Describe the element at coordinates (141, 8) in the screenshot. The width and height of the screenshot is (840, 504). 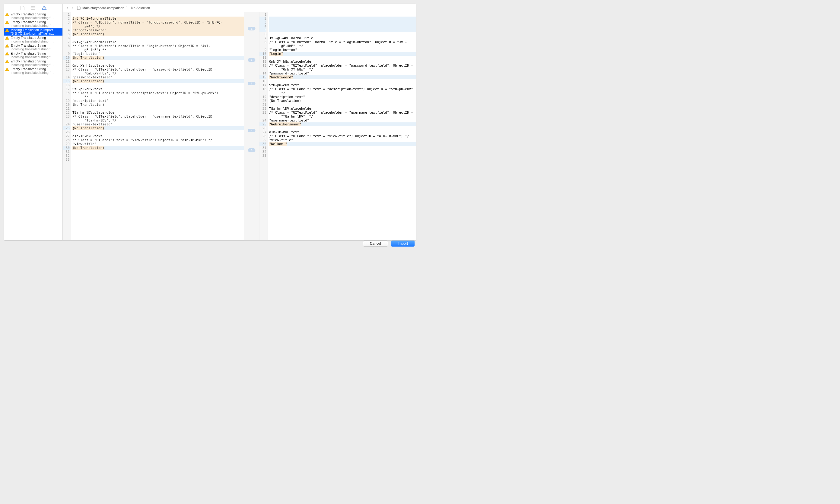
I see `jumpbar-selection: No Selection` at that location.